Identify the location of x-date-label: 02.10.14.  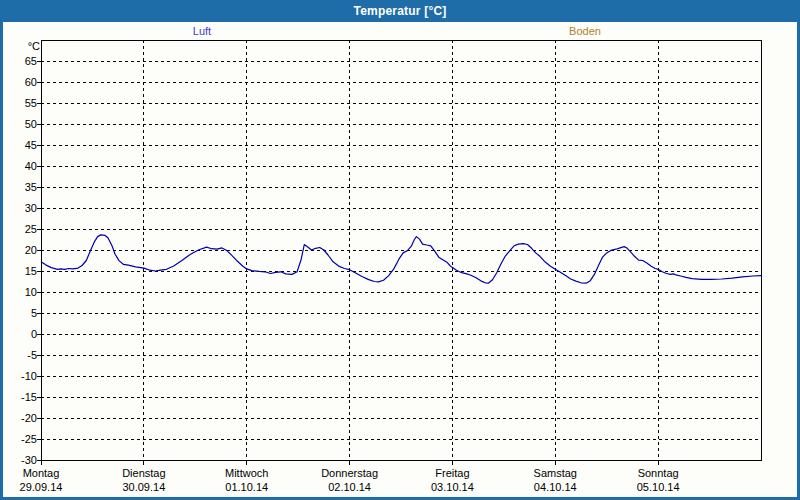
(350, 487).